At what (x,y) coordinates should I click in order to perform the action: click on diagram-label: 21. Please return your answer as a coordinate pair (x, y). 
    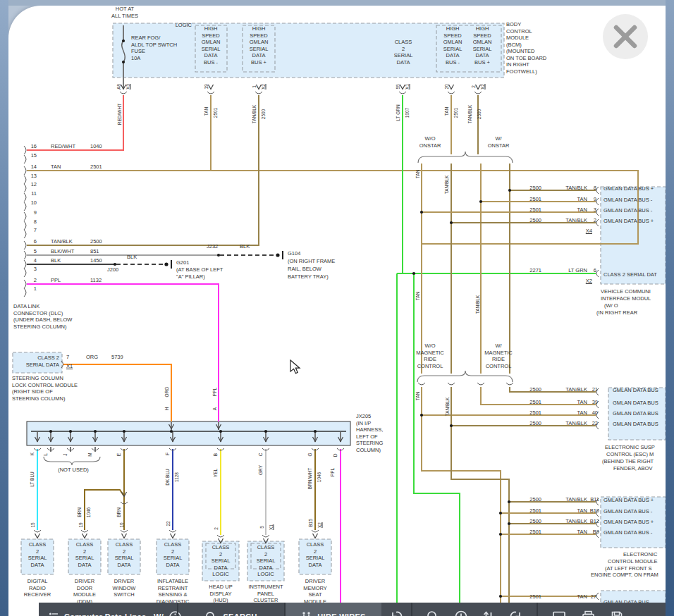
    Looking at the image, I should click on (595, 390).